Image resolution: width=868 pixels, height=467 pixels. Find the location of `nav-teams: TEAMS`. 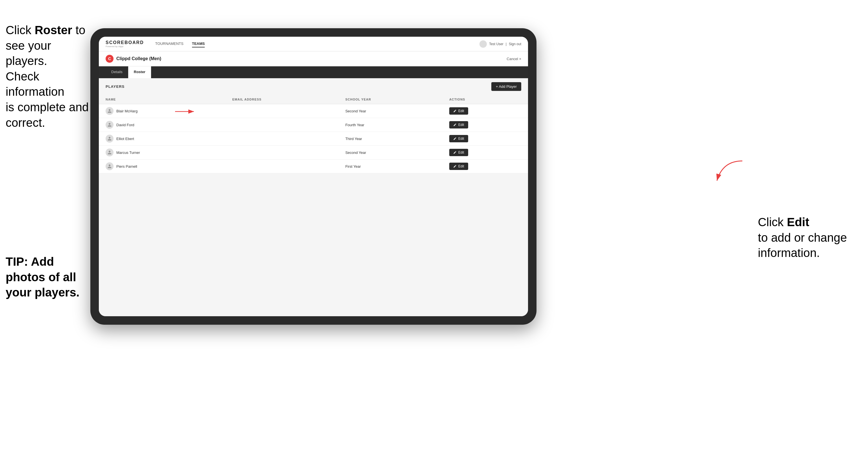

nav-teams: TEAMS is located at coordinates (198, 44).